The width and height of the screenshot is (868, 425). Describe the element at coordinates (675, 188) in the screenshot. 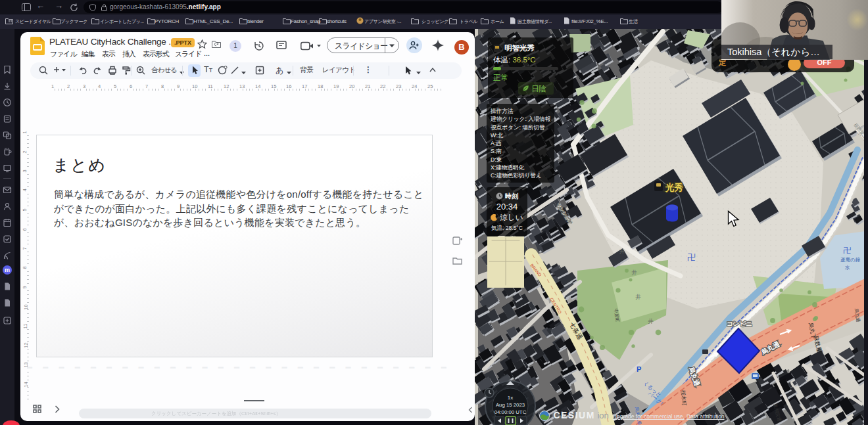

I see `svg-text: 光秀` at that location.